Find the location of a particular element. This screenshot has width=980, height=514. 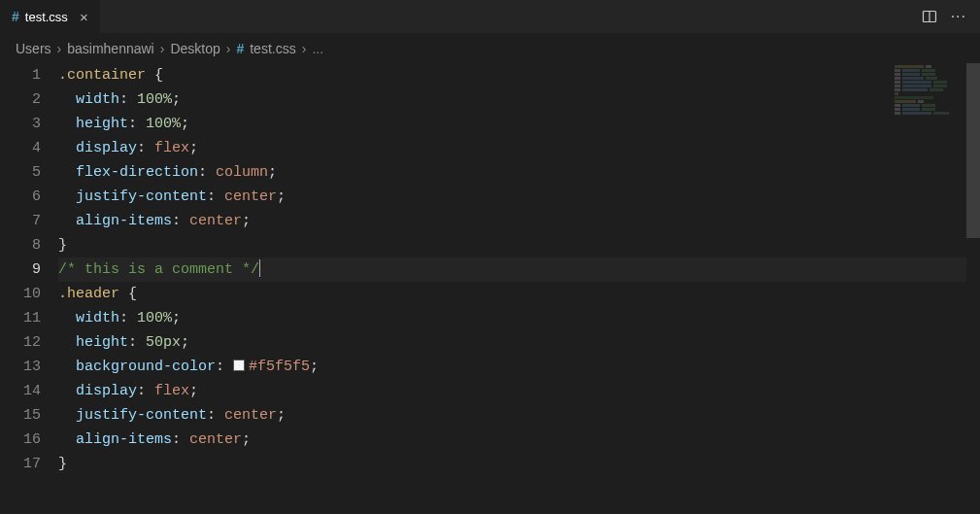

code-line: height: 100%; is located at coordinates (519, 124).